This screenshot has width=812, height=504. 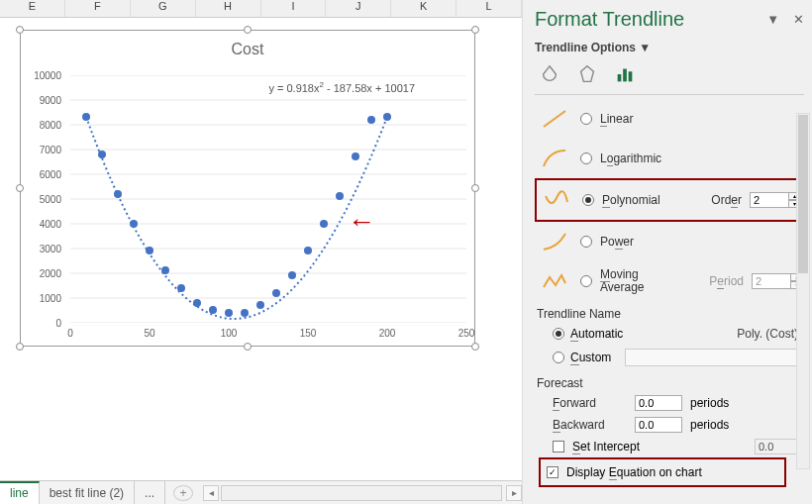 I want to click on col-header: K, so click(x=424, y=8).